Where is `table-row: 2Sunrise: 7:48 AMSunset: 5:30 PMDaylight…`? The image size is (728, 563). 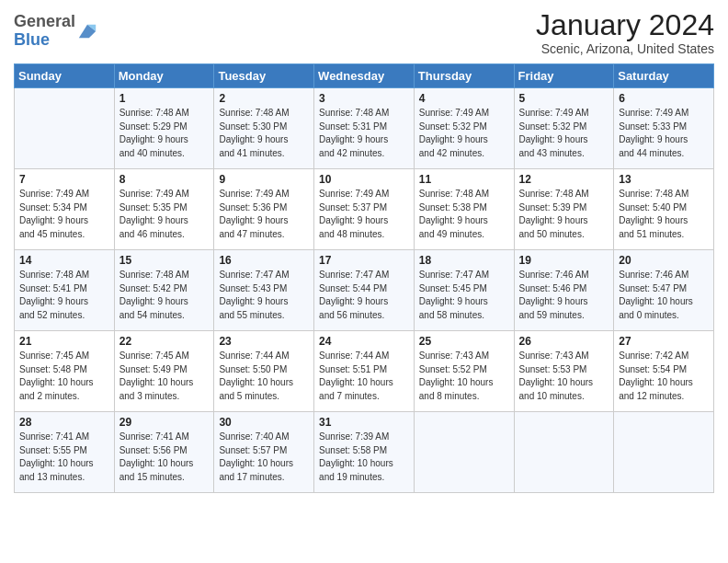
table-row: 2Sunrise: 7:48 AMSunset: 5:30 PMDaylight… is located at coordinates (265, 129).